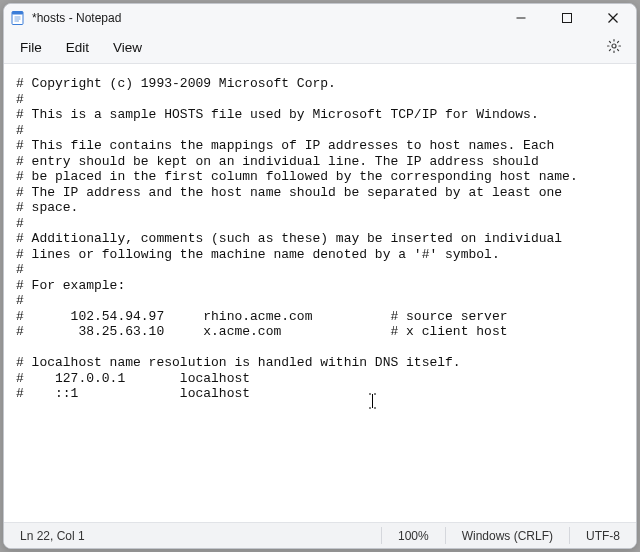  Describe the element at coordinates (603, 536) in the screenshot. I see `status-encoding: UTF-8` at that location.